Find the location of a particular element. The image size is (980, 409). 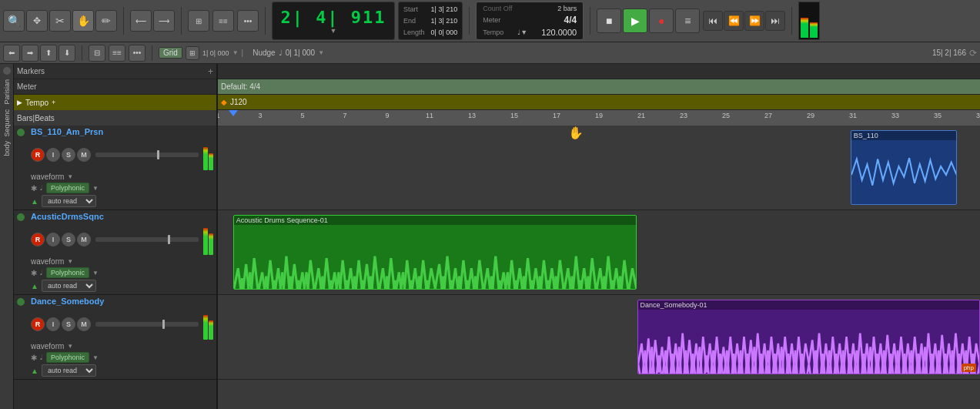

go-to-end-btn: ⏭ is located at coordinates (775, 21).